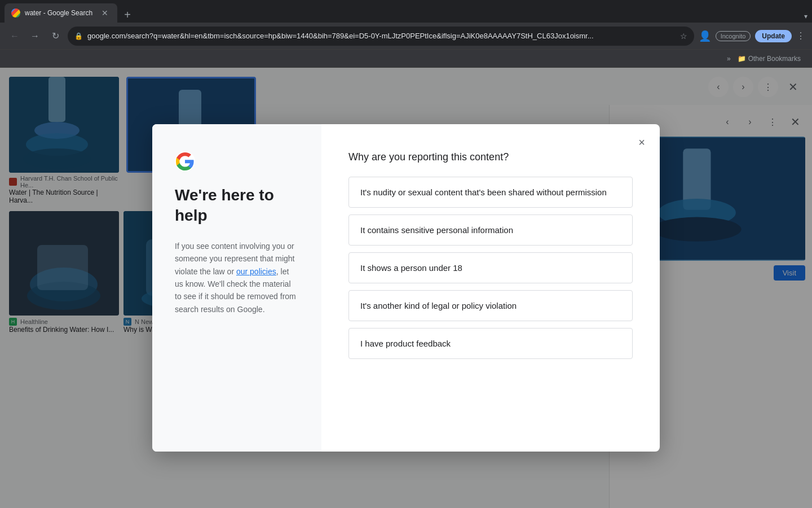 This screenshot has height=508, width=812. What do you see at coordinates (237, 288) in the screenshot?
I see `modal-left-panel: We're here to help If you see content in…` at bounding box center [237, 288].